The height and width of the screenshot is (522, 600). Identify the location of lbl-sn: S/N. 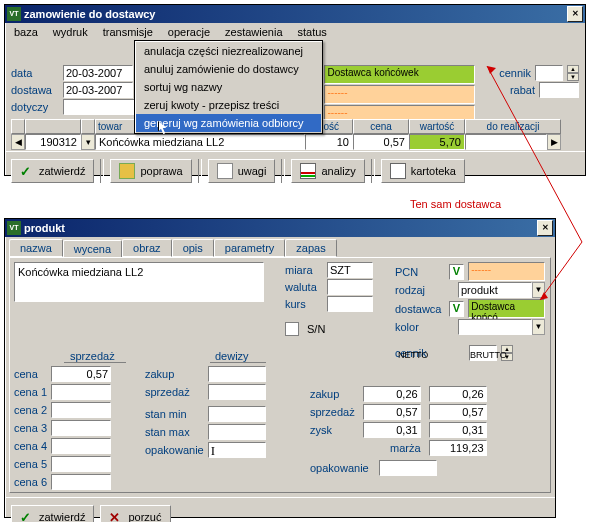
(316, 329).